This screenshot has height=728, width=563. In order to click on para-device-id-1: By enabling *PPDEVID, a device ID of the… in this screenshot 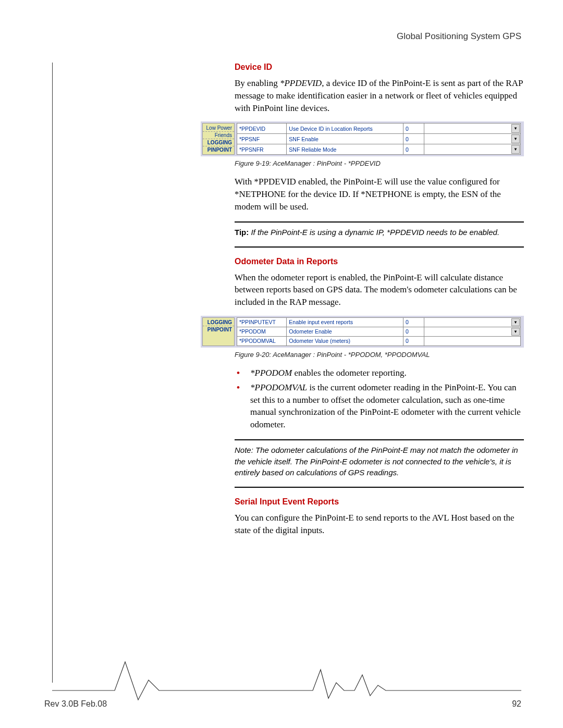, I will do `click(380, 96)`.